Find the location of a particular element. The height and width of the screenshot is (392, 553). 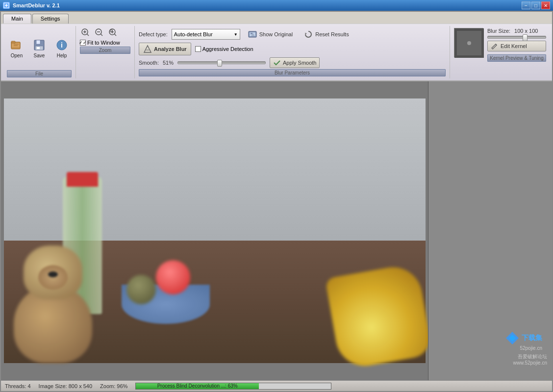

kernel-preview is located at coordinates (469, 43).